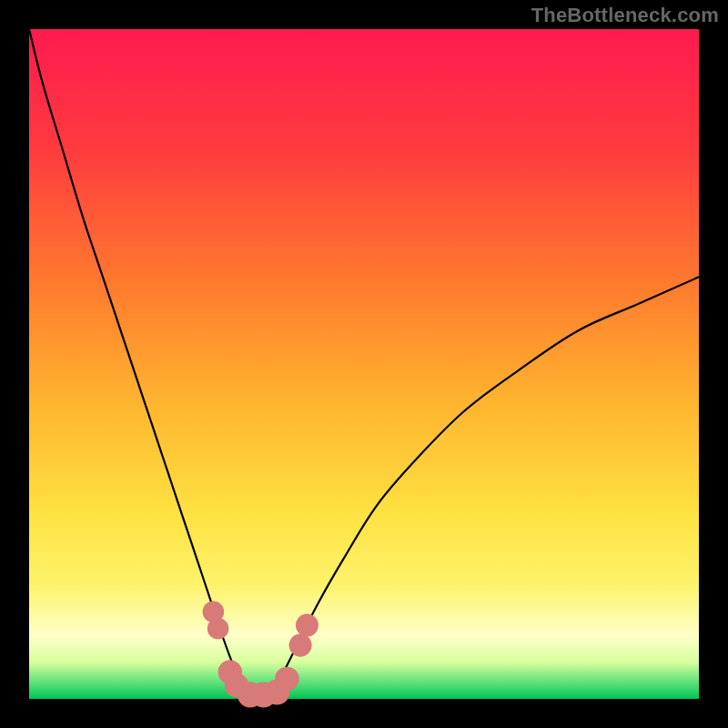  What do you see at coordinates (625, 15) in the screenshot?
I see `watermark-text: TheBottleneck.com` at bounding box center [625, 15].